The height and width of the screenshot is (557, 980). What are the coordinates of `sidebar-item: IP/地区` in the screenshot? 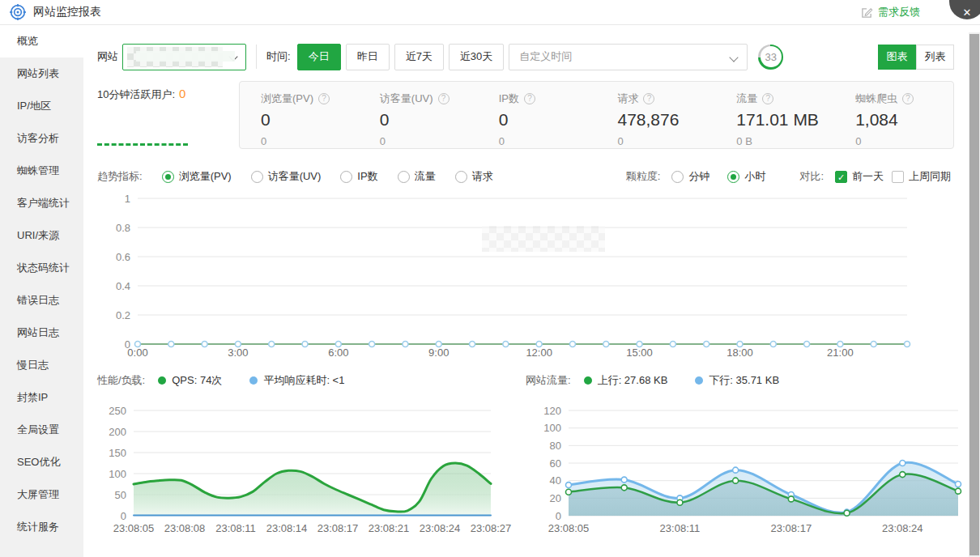 It's located at (42, 106).